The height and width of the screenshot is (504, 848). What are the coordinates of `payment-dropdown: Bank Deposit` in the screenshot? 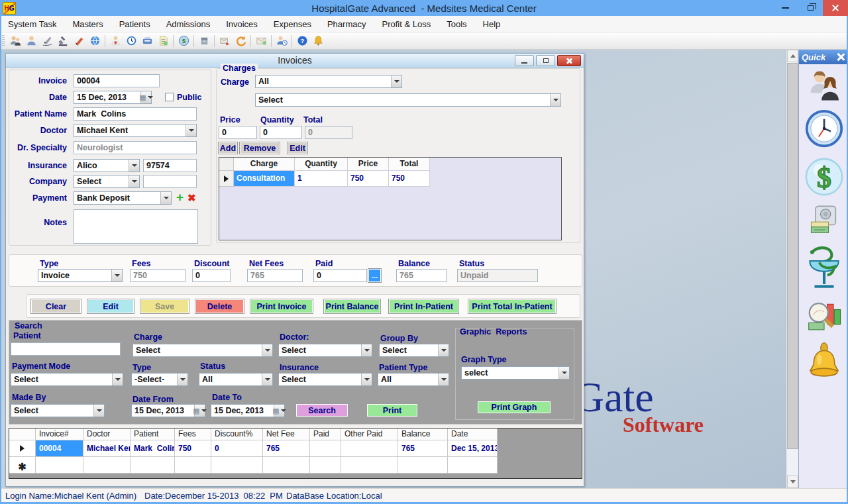 It's located at (123, 198).